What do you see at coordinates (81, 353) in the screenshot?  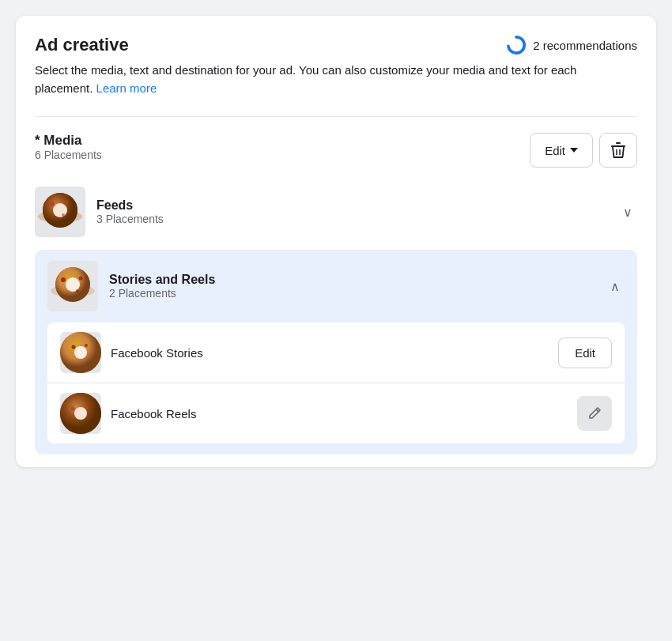 I see `stories-donut-sm-svg` at bounding box center [81, 353].